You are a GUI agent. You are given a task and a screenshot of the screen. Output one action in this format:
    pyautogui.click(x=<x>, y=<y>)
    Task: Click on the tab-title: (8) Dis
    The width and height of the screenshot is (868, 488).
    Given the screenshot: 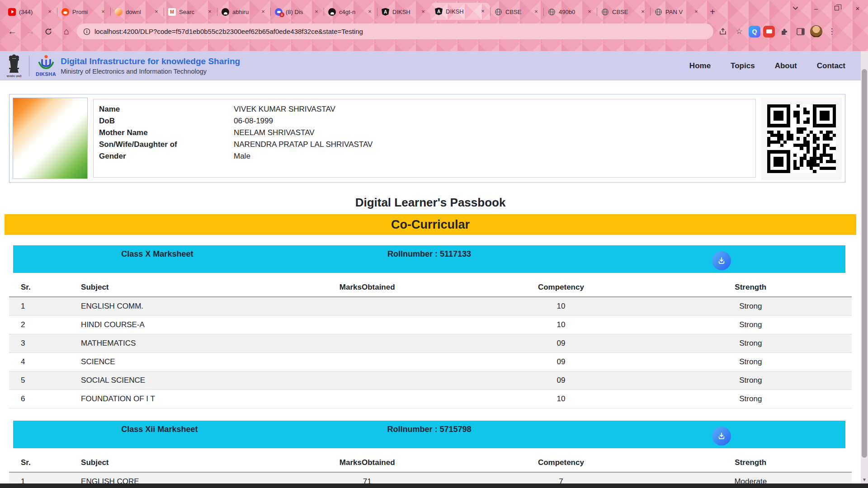 What is the action you would take?
    pyautogui.click(x=297, y=12)
    